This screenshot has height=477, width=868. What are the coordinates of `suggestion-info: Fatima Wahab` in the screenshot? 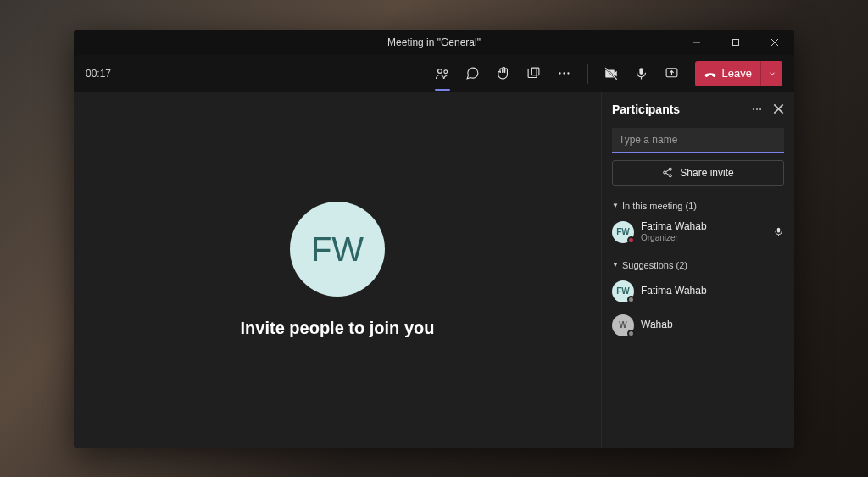 It's located at (674, 291).